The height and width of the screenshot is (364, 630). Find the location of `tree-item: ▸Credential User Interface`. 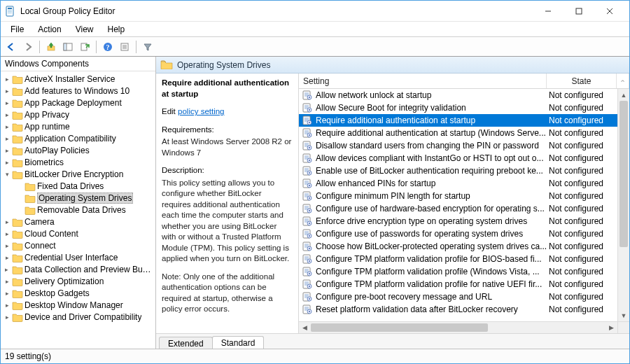

tree-item: ▸Credential User Interface is located at coordinates (78, 258).